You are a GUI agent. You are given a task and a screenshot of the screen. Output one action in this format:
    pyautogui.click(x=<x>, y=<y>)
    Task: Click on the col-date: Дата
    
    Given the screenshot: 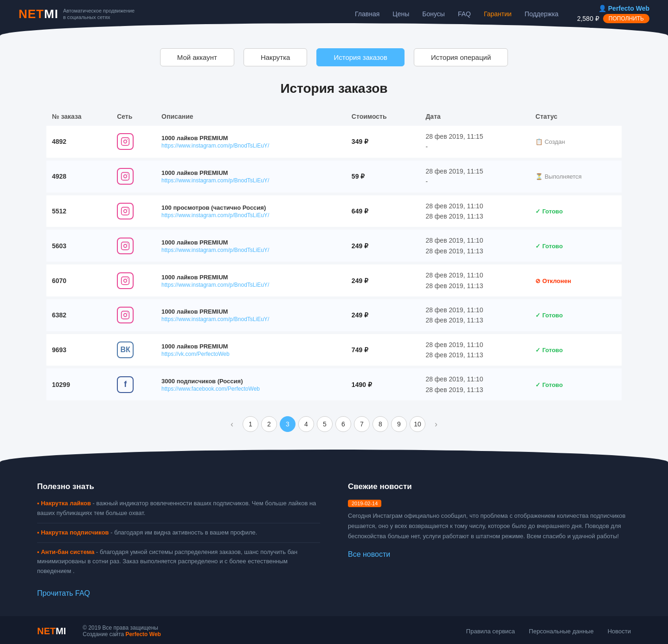 What is the action you would take?
    pyautogui.click(x=475, y=117)
    